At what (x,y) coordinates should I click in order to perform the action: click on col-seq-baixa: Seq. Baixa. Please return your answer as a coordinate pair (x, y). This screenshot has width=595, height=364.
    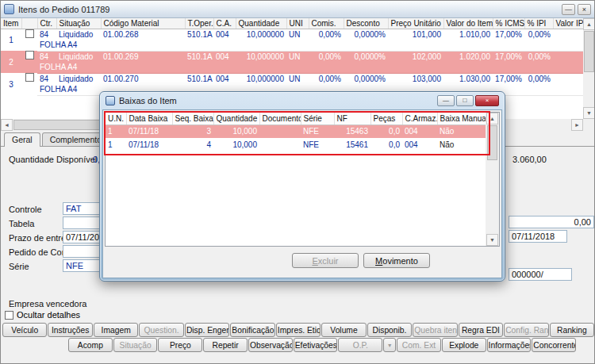
    Looking at the image, I should click on (193, 119).